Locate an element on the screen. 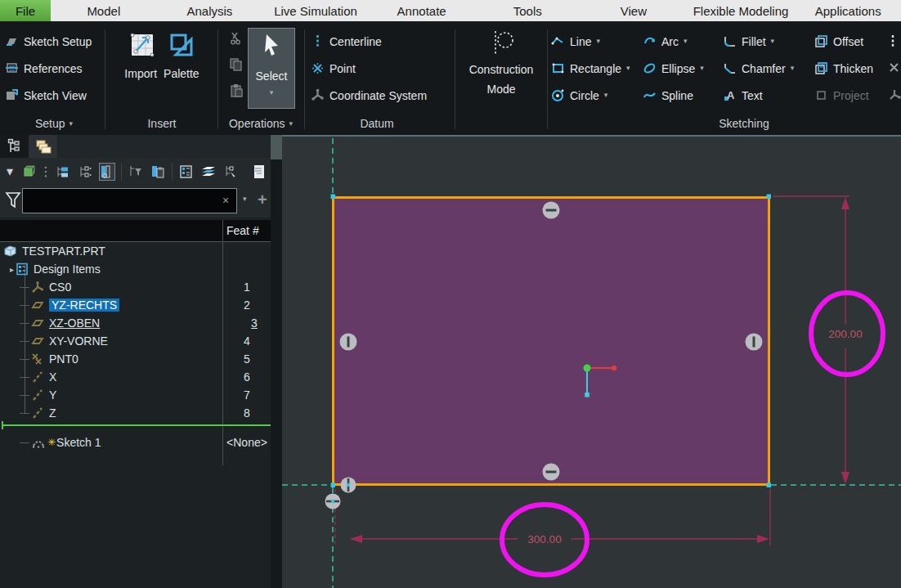  fillet-button: Fillet ▾ is located at coordinates (769, 41).